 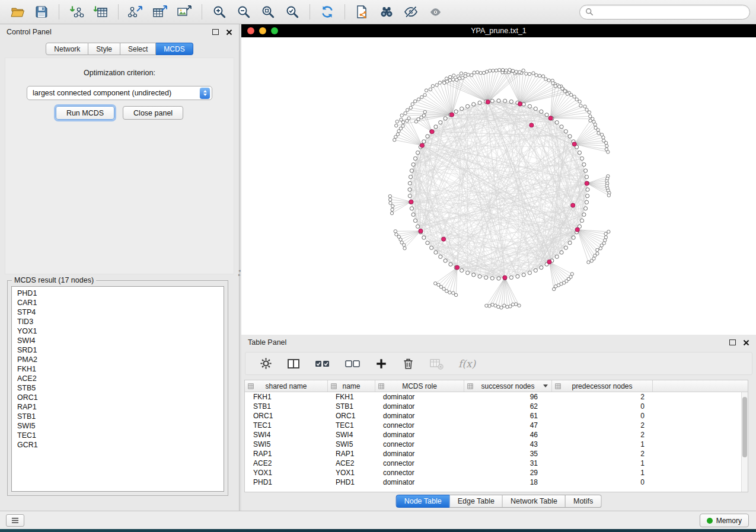 What do you see at coordinates (117, 426) in the screenshot?
I see `mcds-result-item: SWI5` at bounding box center [117, 426].